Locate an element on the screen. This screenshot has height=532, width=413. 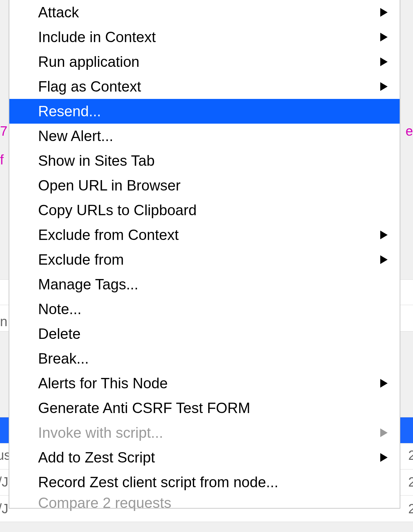
menu-item-label: Invoke with script... is located at coordinates (101, 433).